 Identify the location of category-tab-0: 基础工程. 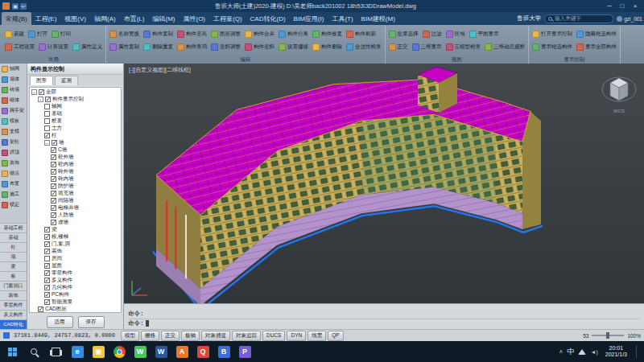
(13, 228).